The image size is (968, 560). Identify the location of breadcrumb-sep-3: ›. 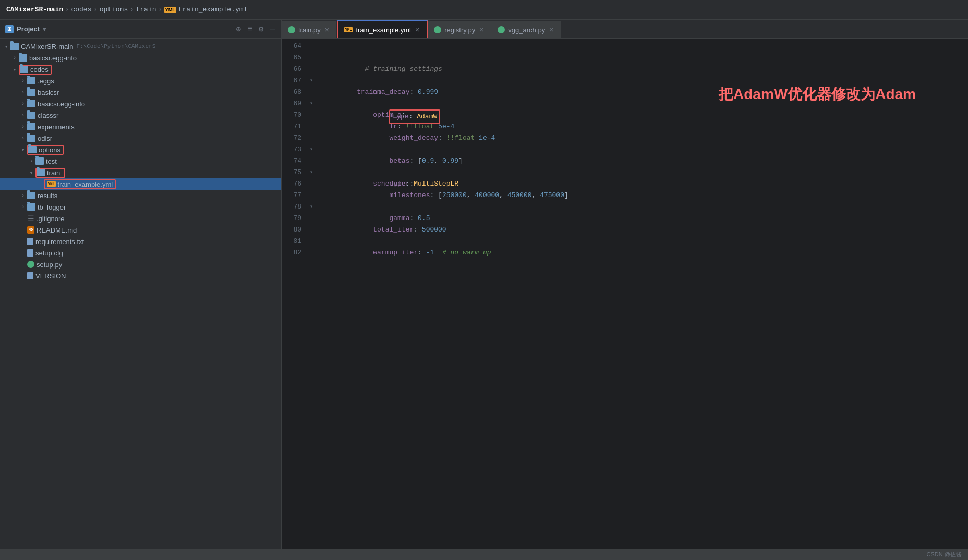
(131, 10).